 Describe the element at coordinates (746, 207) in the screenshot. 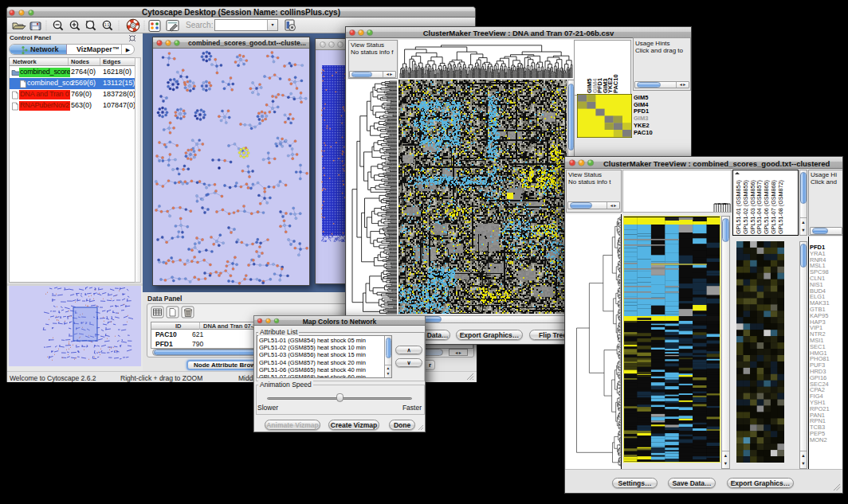

I see `svg-text: GPL51-02 (GSM855)` at that location.